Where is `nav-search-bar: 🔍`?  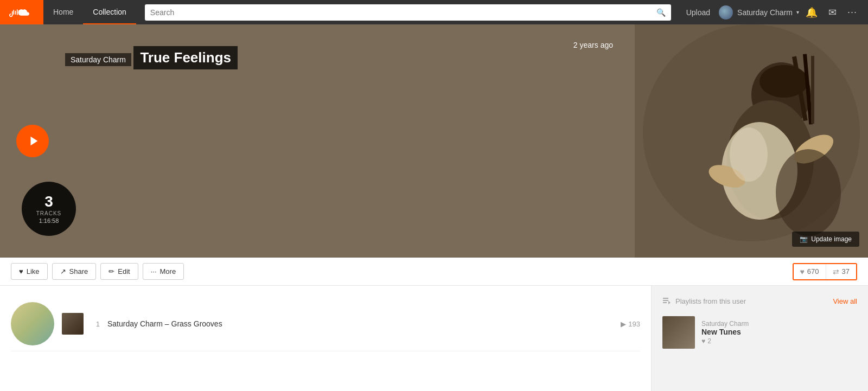
nav-search-bar: 🔍 is located at coordinates (408, 12).